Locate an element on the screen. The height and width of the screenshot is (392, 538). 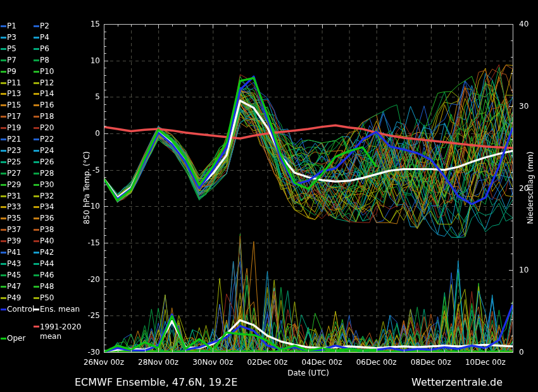
legend-item-label: P13 is located at coordinates (14, 94).